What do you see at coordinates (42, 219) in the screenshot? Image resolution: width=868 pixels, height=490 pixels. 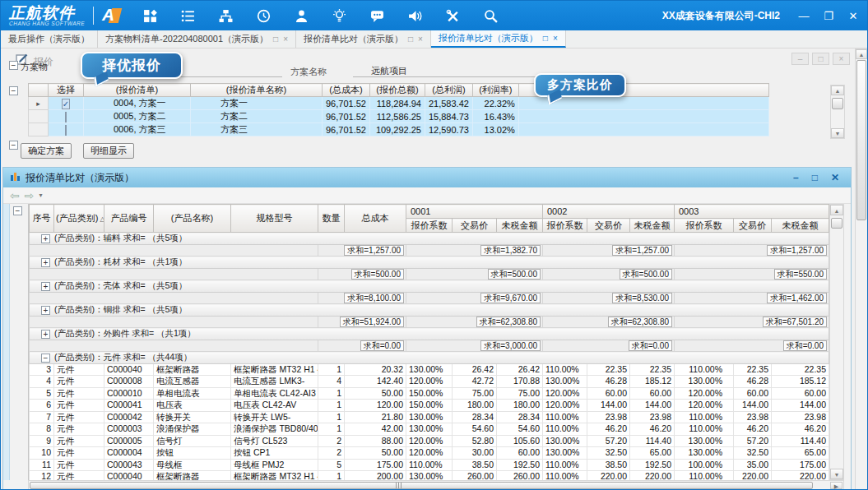 I see `column-header: 序号` at bounding box center [42, 219].